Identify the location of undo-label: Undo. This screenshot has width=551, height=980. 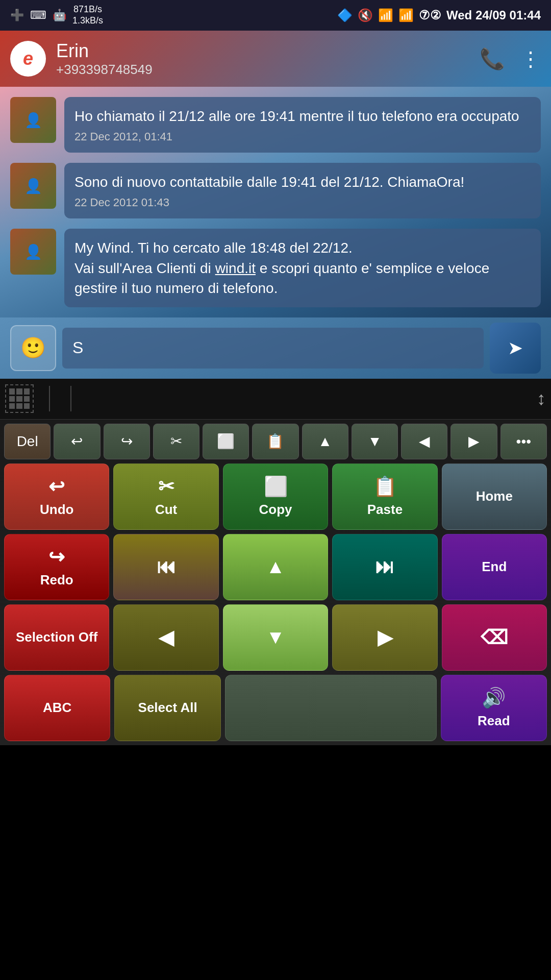
(57, 509).